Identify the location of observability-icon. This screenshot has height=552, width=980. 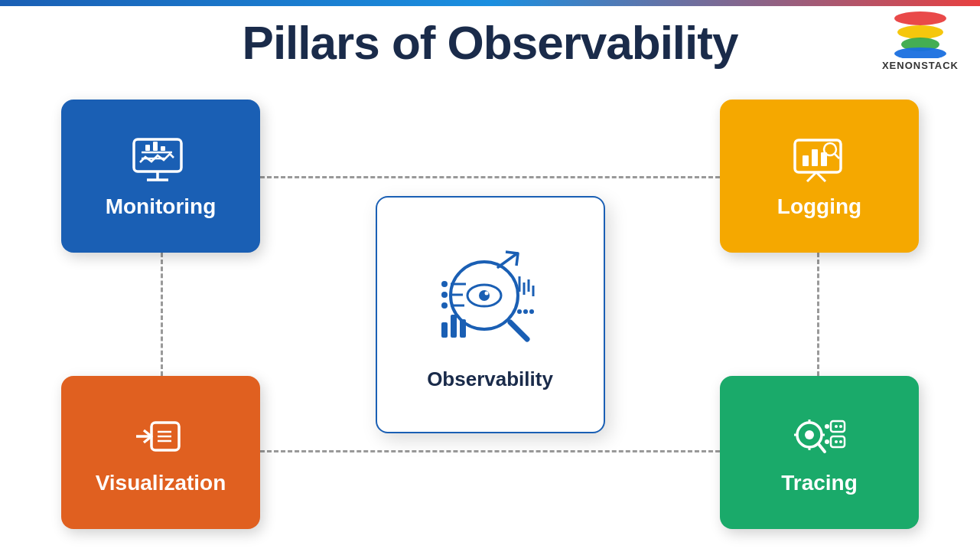
(490, 297).